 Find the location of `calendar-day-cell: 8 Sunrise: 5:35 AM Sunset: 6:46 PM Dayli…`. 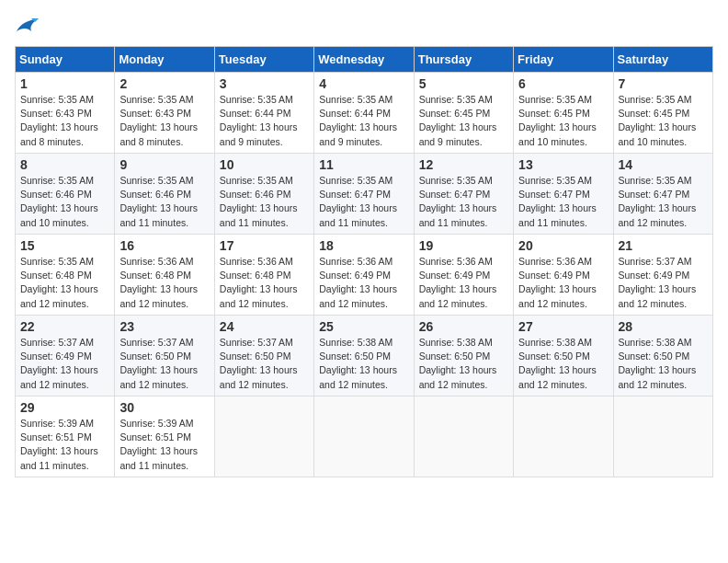

calendar-day-cell: 8 Sunrise: 5:35 AM Sunset: 6:46 PM Dayli… is located at coordinates (65, 194).